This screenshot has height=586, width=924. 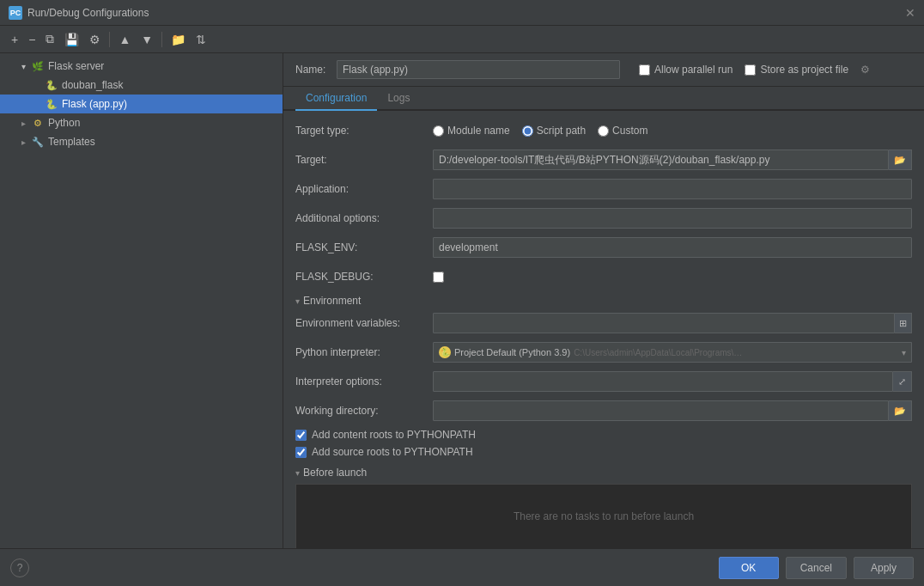 I want to click on interpreter-options-control: ⤢, so click(x=672, y=382).